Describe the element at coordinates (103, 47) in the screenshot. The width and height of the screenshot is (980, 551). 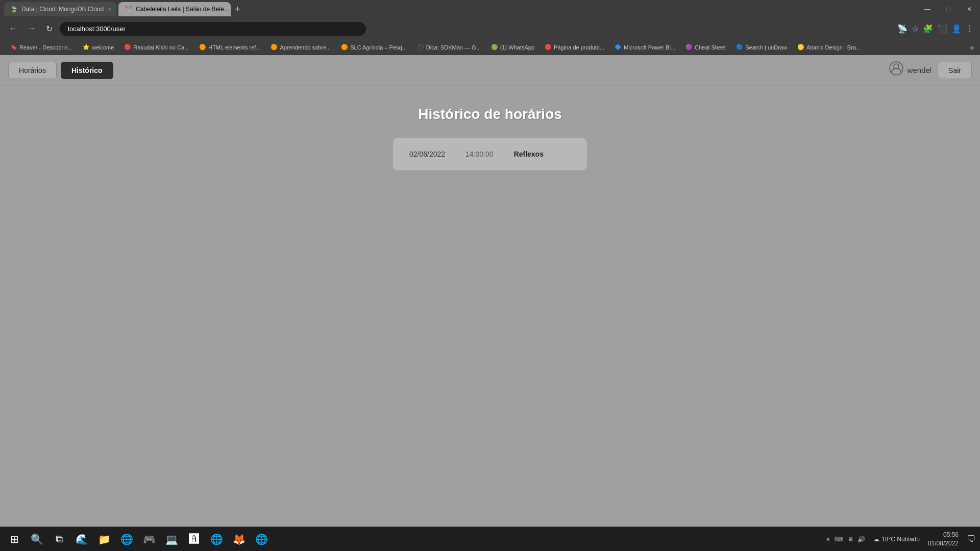
I see `bookmark-label-welcome: welcome` at that location.